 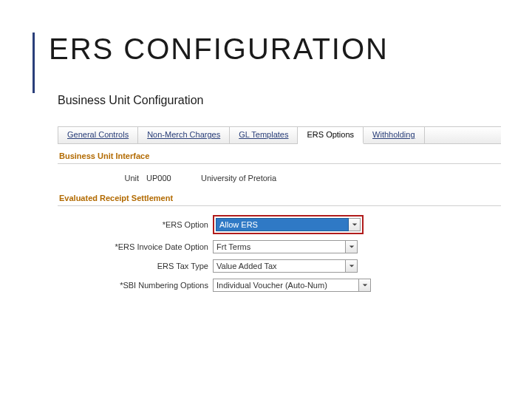 What do you see at coordinates (352, 247) in the screenshot?
I see `ers-invoice-date-chevron` at bounding box center [352, 247].